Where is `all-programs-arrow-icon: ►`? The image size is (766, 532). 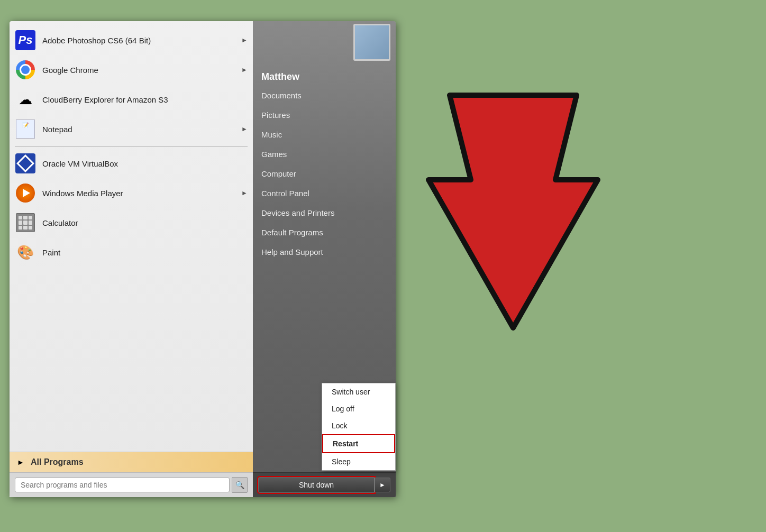
all-programs-arrow-icon: ► is located at coordinates (21, 462).